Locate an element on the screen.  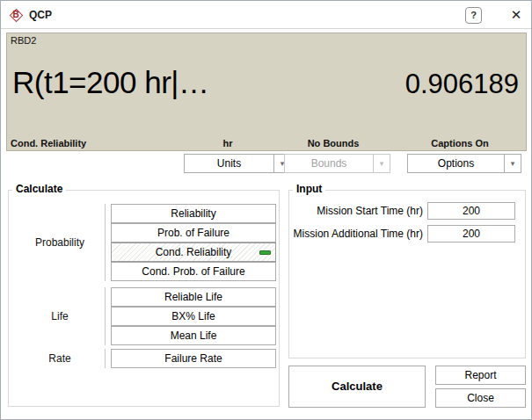
units-button-label: Units is located at coordinates (229, 163).